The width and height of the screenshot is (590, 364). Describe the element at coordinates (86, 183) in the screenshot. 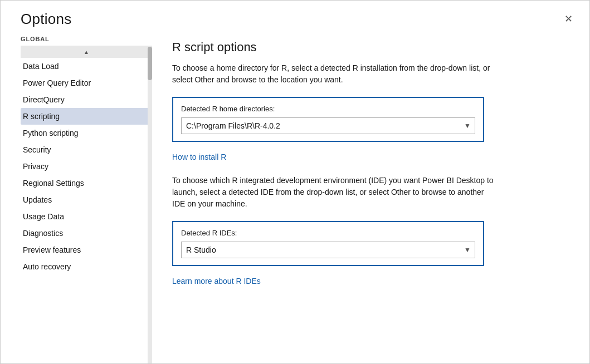

I see `sidebar-item-regional-settings: Regional Settings` at that location.